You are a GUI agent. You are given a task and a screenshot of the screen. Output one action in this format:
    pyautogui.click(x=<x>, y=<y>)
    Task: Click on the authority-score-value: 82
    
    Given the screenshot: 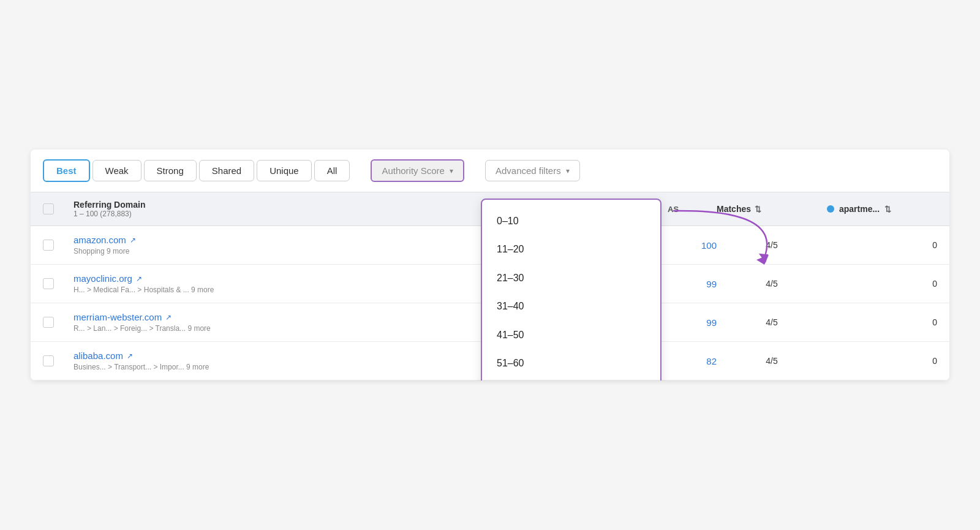 What is the action you would take?
    pyautogui.click(x=692, y=362)
    